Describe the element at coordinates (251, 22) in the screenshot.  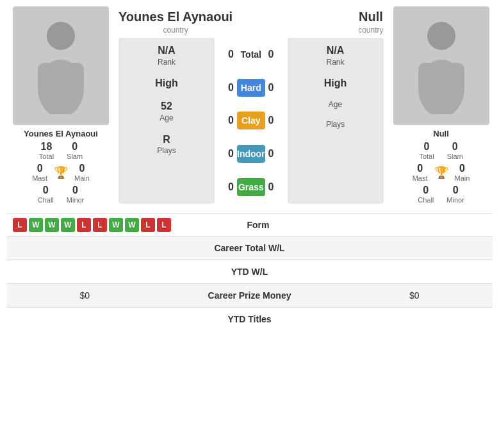
I see `top-names-row: Younes El Aynaoui country Null country` at that location.